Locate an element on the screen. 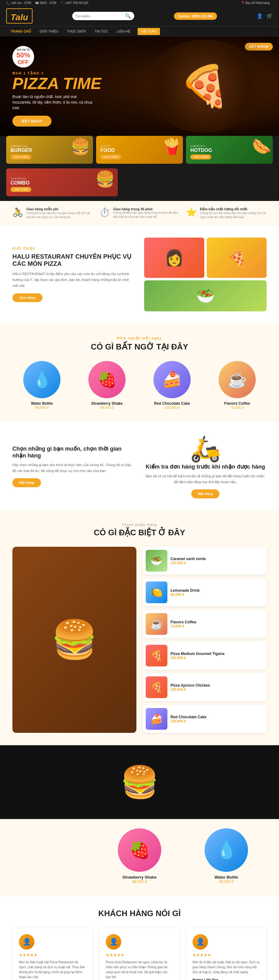 This screenshot has width=279, height=980. delivery-right: 🛵 Kiểm tra đơn hàng trước khi nhận được … is located at coordinates (205, 466).